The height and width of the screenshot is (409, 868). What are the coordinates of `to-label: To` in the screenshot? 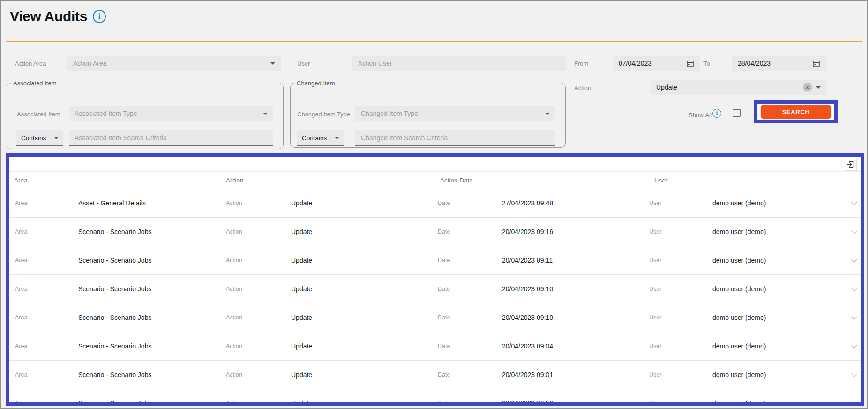 It's located at (707, 64).